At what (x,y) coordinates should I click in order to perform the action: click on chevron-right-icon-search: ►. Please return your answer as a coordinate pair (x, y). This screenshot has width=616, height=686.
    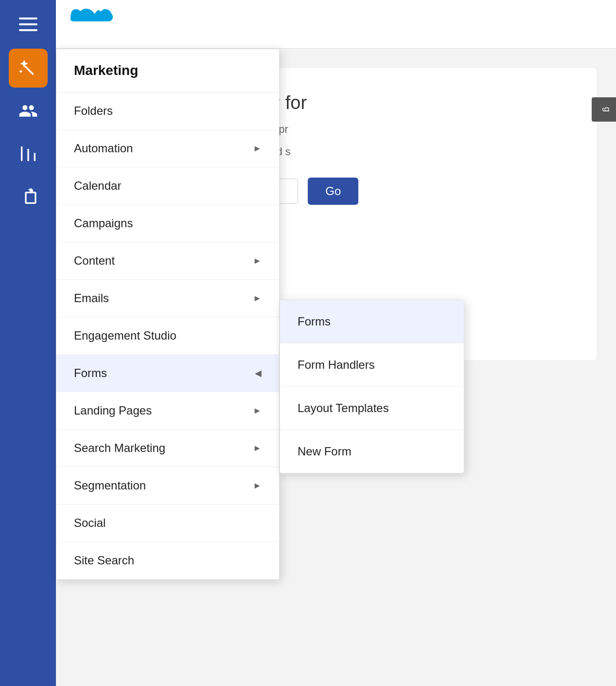
    Looking at the image, I should click on (257, 449).